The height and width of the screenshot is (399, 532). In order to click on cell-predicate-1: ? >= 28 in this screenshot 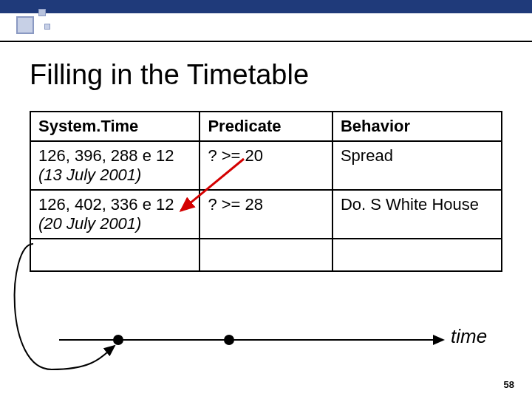, I will do `click(266, 214)`.